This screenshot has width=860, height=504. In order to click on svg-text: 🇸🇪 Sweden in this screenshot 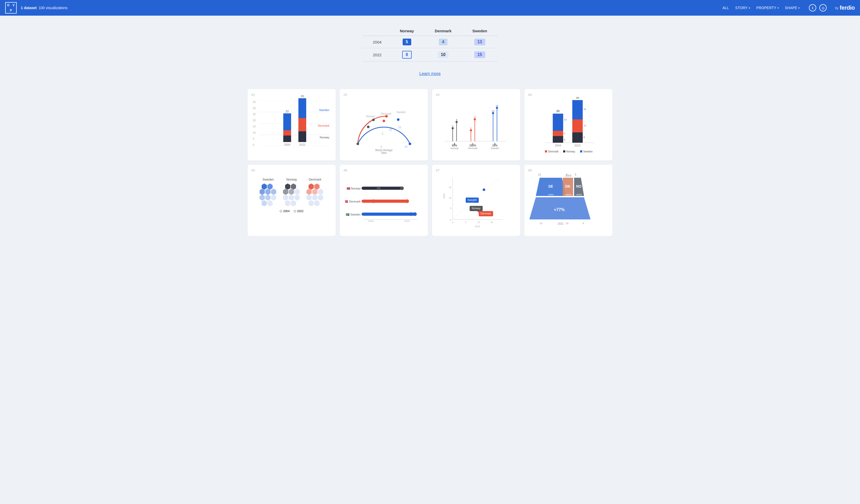, I will do `click(353, 214)`.